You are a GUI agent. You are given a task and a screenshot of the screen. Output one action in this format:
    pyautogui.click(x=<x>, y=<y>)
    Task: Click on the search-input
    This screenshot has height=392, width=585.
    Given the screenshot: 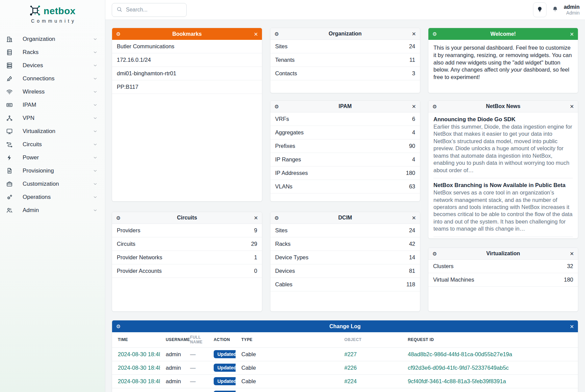 What is the action you would take?
    pyautogui.click(x=154, y=10)
    